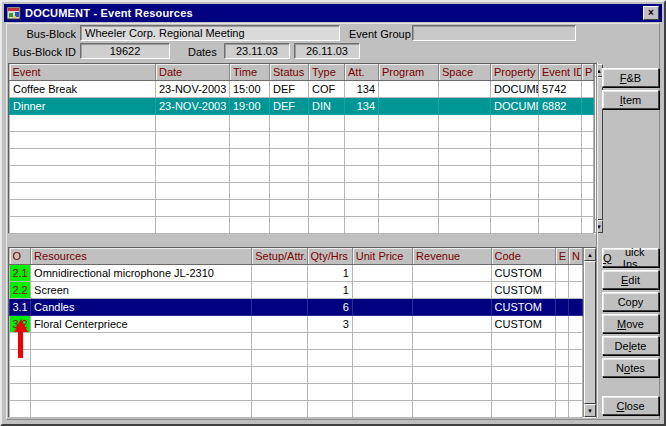  I want to click on cell-type: DIN, so click(327, 106).